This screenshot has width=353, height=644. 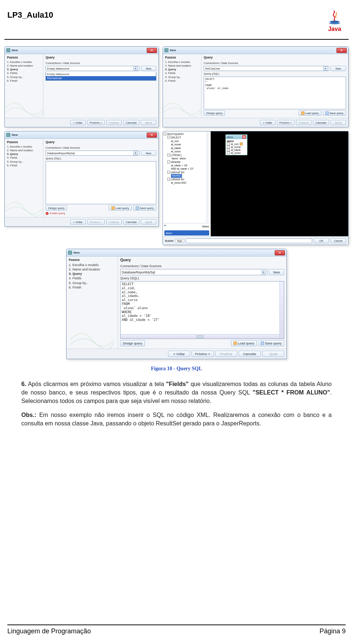 What do you see at coordinates (30, 15) in the screenshot?
I see `page-title: LP3_Aula10` at bounding box center [30, 15].